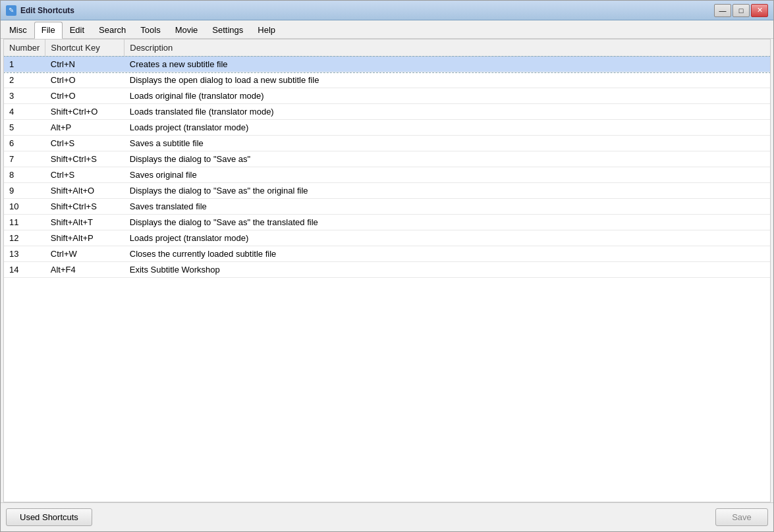  I want to click on cell-number: 7, so click(25, 159).